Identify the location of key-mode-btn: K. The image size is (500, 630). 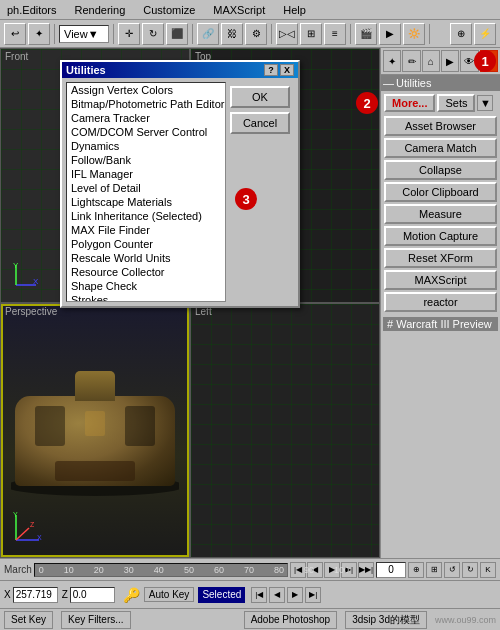
(488, 570).